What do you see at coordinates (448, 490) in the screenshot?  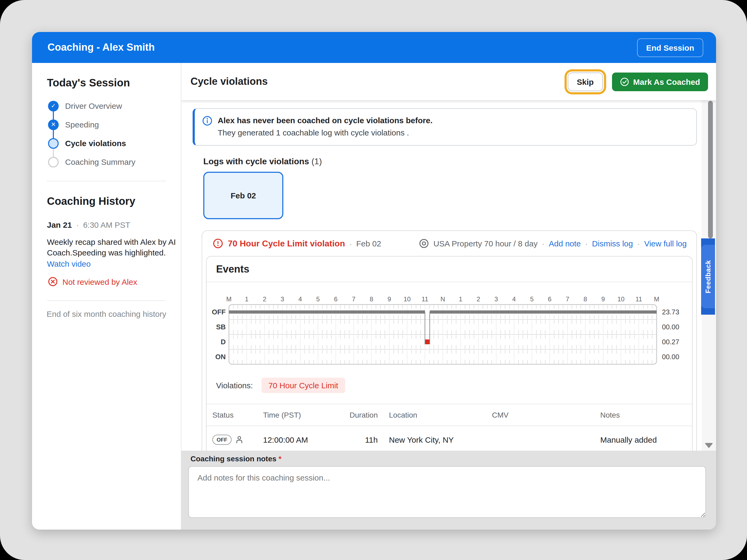 I see `coaching-notes-section: Coaching session notes*` at bounding box center [448, 490].